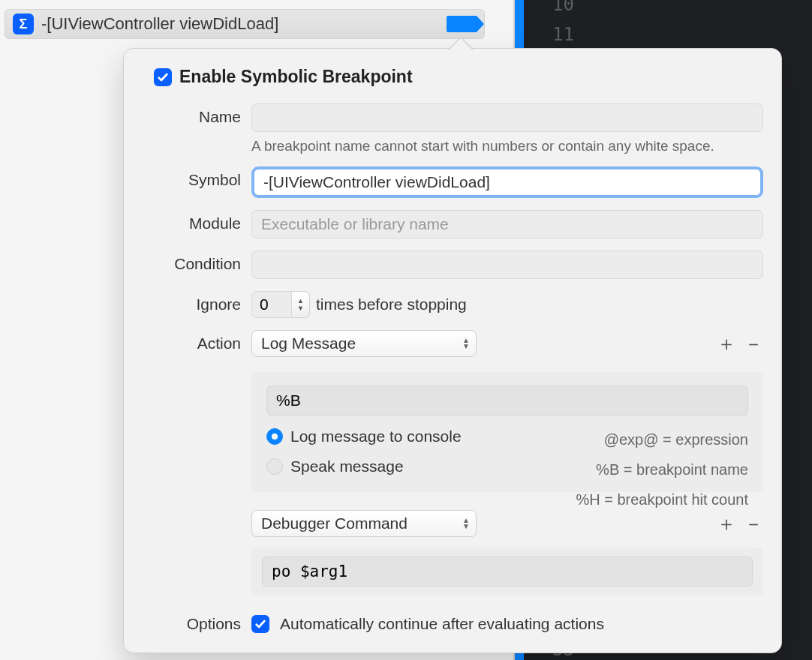 The image size is (812, 660). What do you see at coordinates (682, 34) in the screenshot?
I see `line-number: 11` at bounding box center [682, 34].